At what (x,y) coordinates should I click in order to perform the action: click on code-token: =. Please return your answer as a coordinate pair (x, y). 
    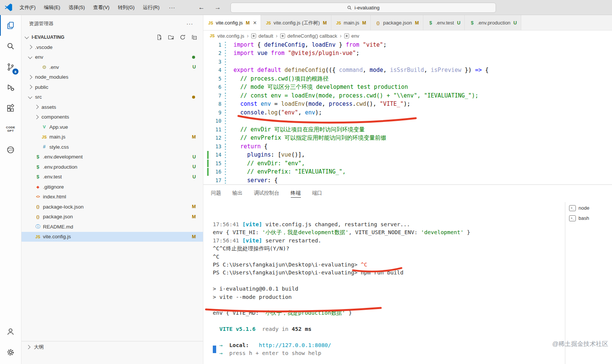
    Looking at the image, I should click on (276, 104).